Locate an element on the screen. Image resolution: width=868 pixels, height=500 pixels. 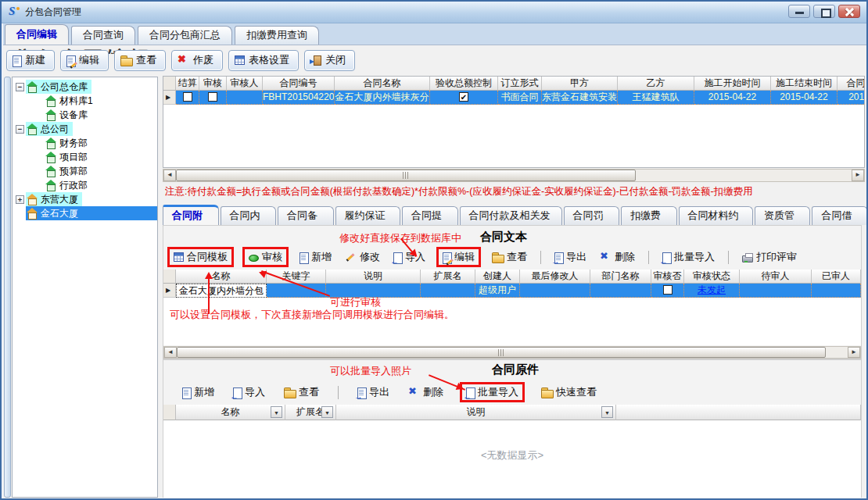
detail-tab-1: 合同附件 is located at coordinates (191, 215).